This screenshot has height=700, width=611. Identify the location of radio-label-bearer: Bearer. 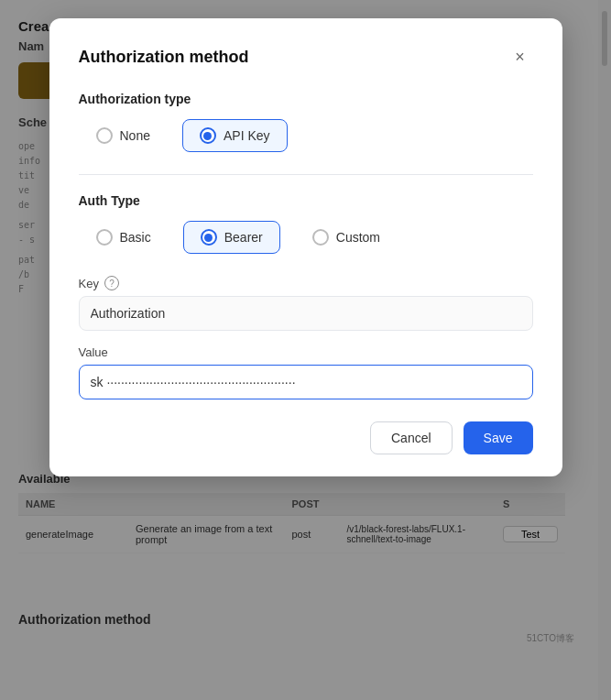
(244, 237).